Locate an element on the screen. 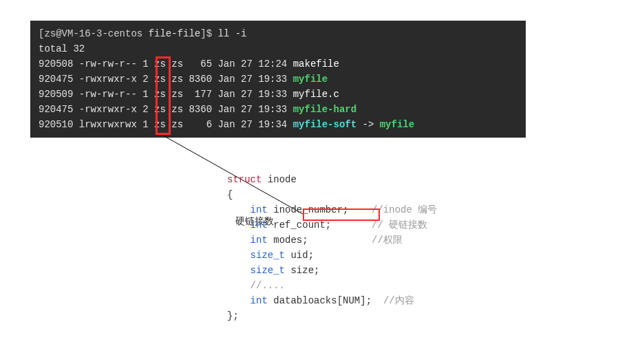 This screenshot has height=364, width=640. file-row: 920509 -rw-rw-r-- 1 zs zs 177 Jan 27 19:… is located at coordinates (278, 94).